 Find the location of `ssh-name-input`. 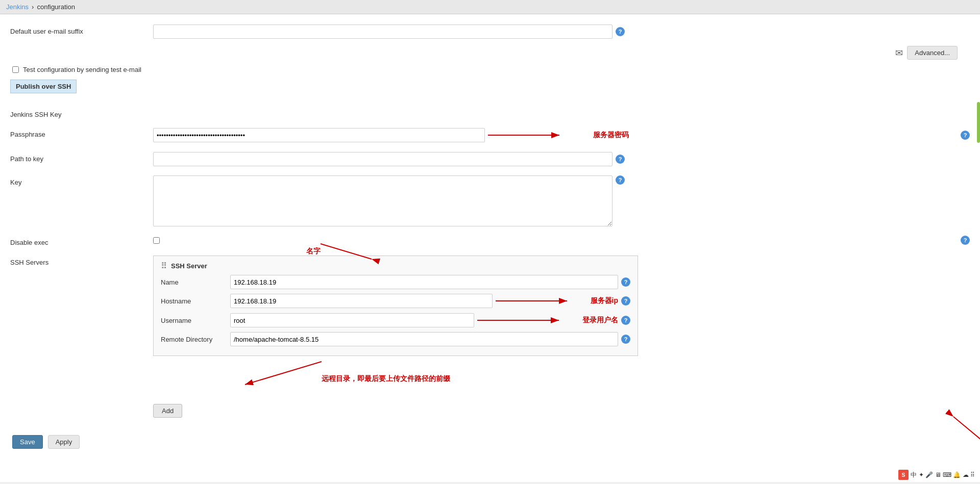

ssh-name-input is located at coordinates (424, 282).